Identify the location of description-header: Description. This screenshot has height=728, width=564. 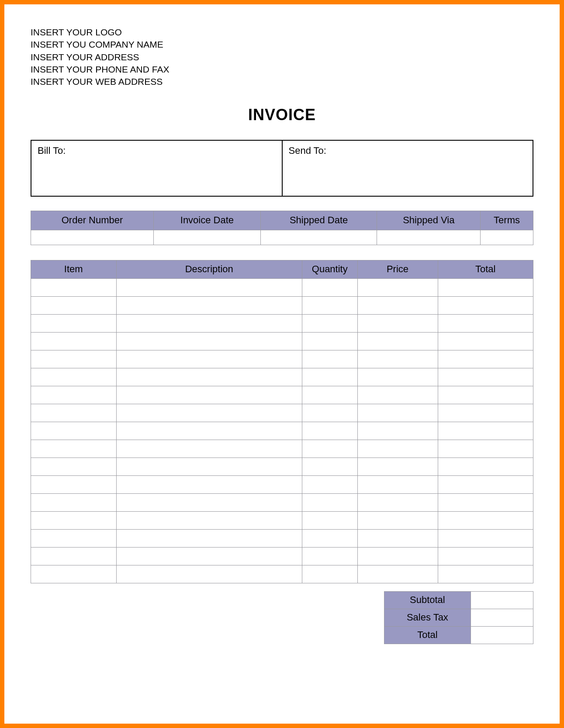
(209, 269).